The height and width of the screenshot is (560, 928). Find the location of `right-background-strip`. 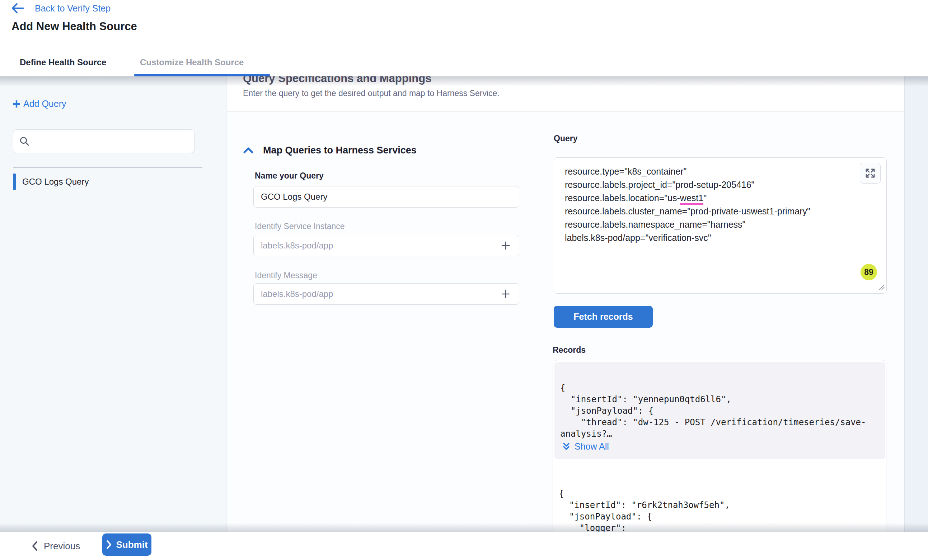

right-background-strip is located at coordinates (916, 318).